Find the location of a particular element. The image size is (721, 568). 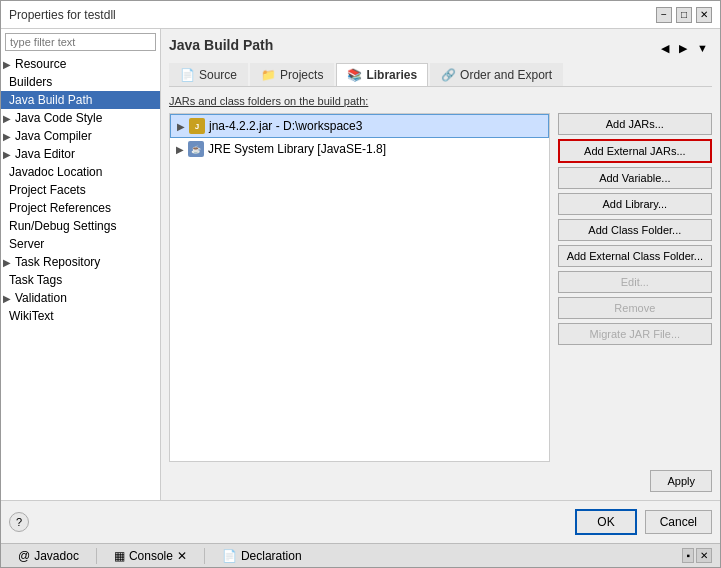

tab-label: Projects is located at coordinates (302, 75).